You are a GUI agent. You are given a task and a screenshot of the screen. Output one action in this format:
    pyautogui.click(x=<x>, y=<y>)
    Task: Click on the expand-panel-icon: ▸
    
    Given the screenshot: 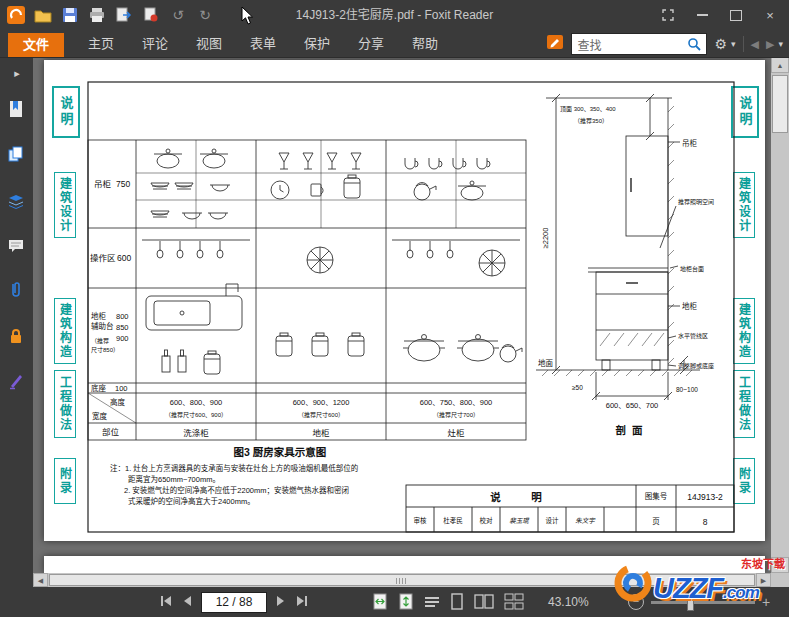 What is the action you would take?
    pyautogui.click(x=17, y=77)
    